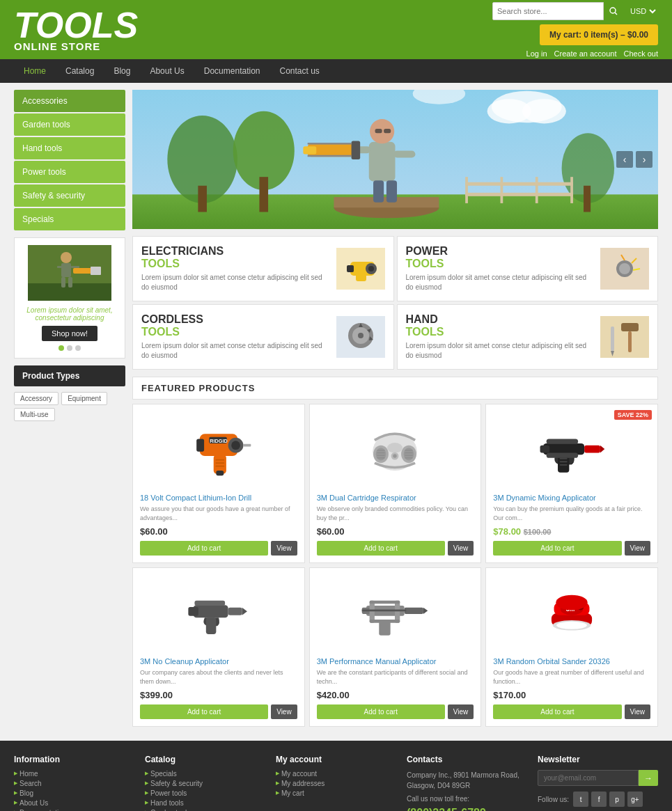 The height and width of the screenshot is (811, 672). What do you see at coordinates (204, 711) in the screenshot?
I see `add-to-cart-nocleanup: Add to cart` at bounding box center [204, 711].